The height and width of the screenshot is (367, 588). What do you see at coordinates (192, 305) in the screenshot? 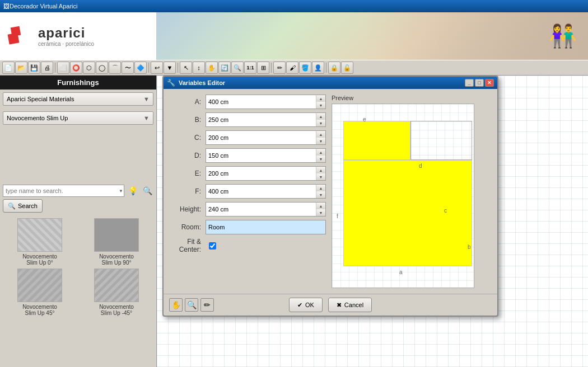
I see `zoom-icon: 🔍` at bounding box center [192, 305].